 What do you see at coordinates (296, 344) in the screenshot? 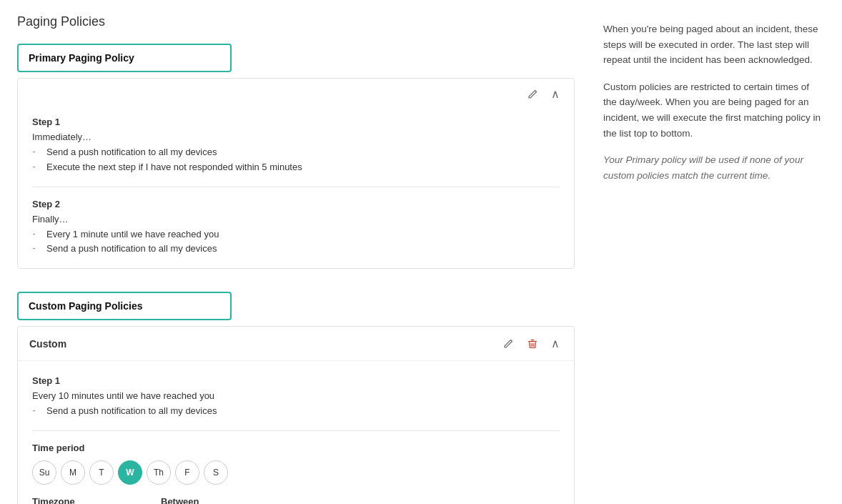
I see `custom-policy-card-header: Custom` at bounding box center [296, 344].